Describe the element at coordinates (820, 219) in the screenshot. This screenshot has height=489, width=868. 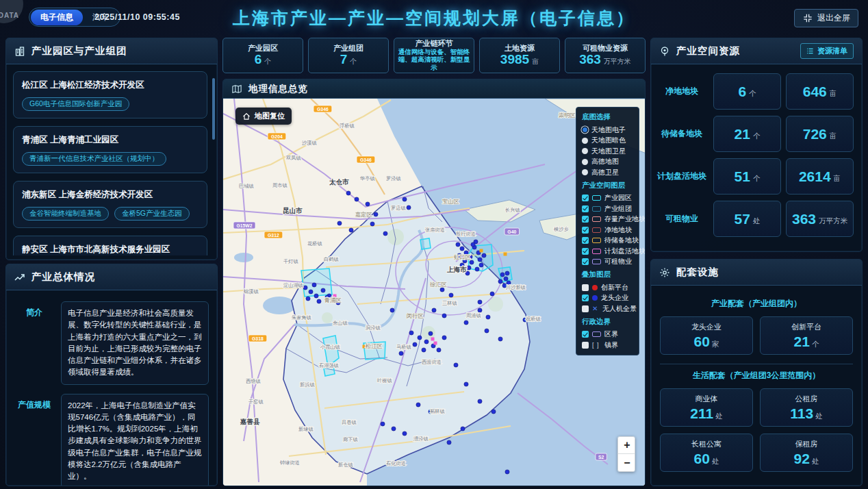
I see `space-resource-card: 363万平方米` at that location.